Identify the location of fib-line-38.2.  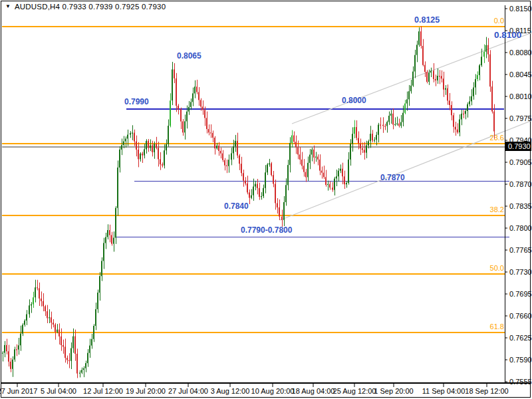
(254, 215).